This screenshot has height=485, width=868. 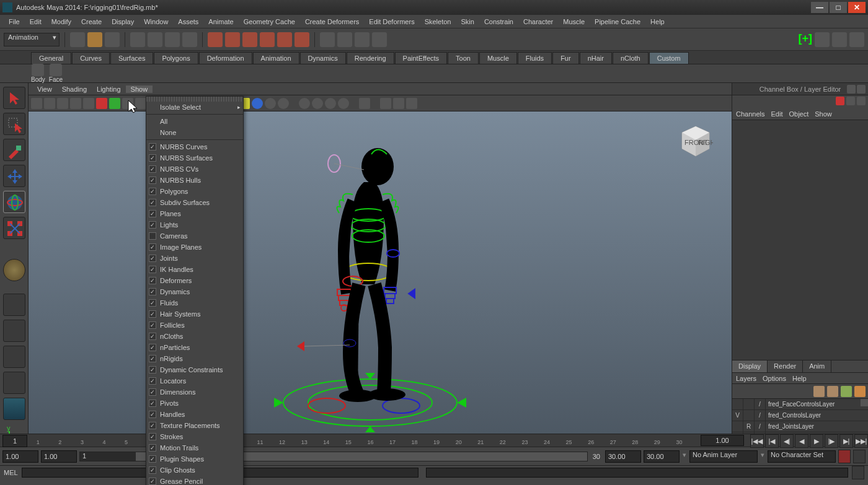 What do you see at coordinates (14, 270) in the screenshot?
I see `soft-mod-tool` at bounding box center [14, 270].